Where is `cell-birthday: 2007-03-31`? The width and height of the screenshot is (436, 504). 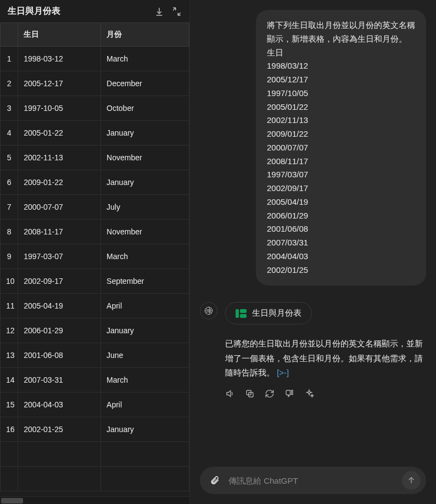
cell-birthday: 2007-03-31 is located at coordinates (59, 380).